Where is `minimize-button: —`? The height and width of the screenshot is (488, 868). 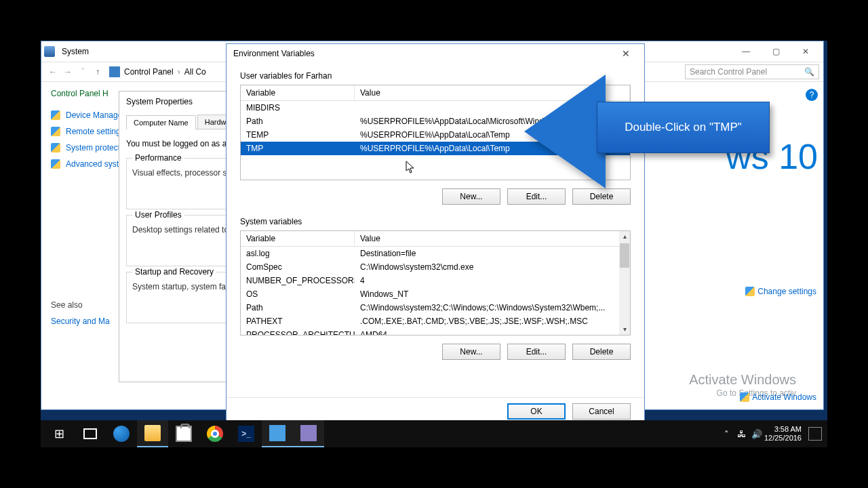 minimize-button: — is located at coordinates (746, 52).